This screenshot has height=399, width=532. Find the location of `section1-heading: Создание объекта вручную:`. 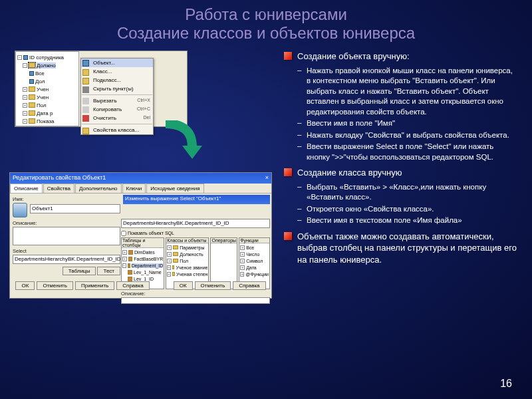

section1-heading: Создание объекта вручную: is located at coordinates (354, 57).